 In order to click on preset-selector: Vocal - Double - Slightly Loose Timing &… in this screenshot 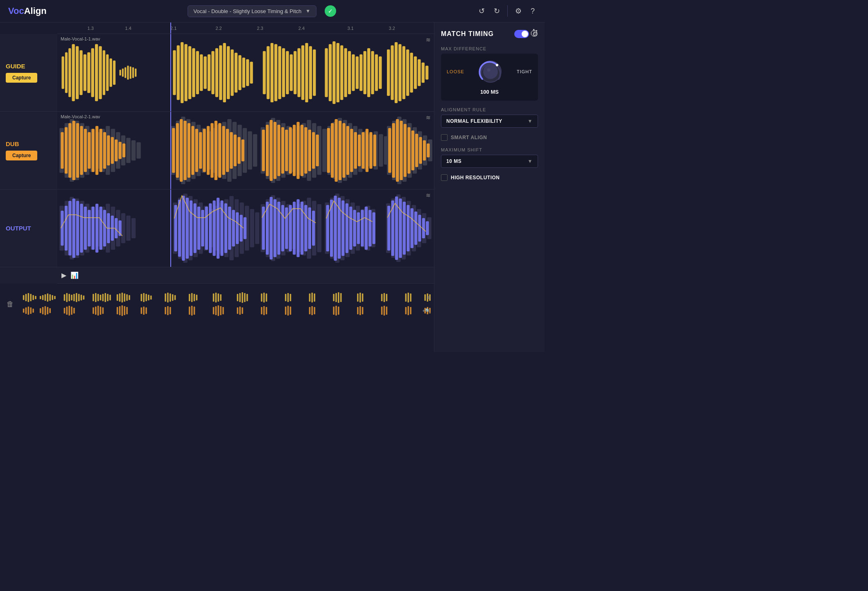, I will do `click(252, 11)`.